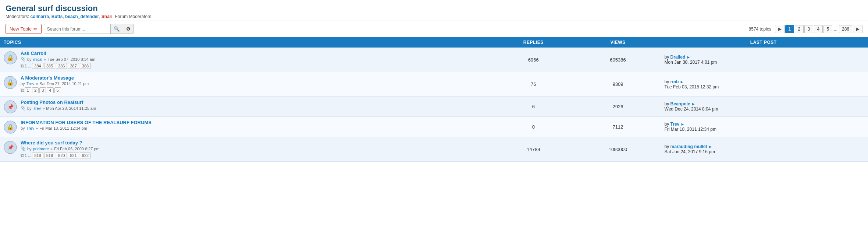 The image size is (868, 238). What do you see at coordinates (107, 17) in the screenshot?
I see `moderator-shari: Shari` at bounding box center [107, 17].